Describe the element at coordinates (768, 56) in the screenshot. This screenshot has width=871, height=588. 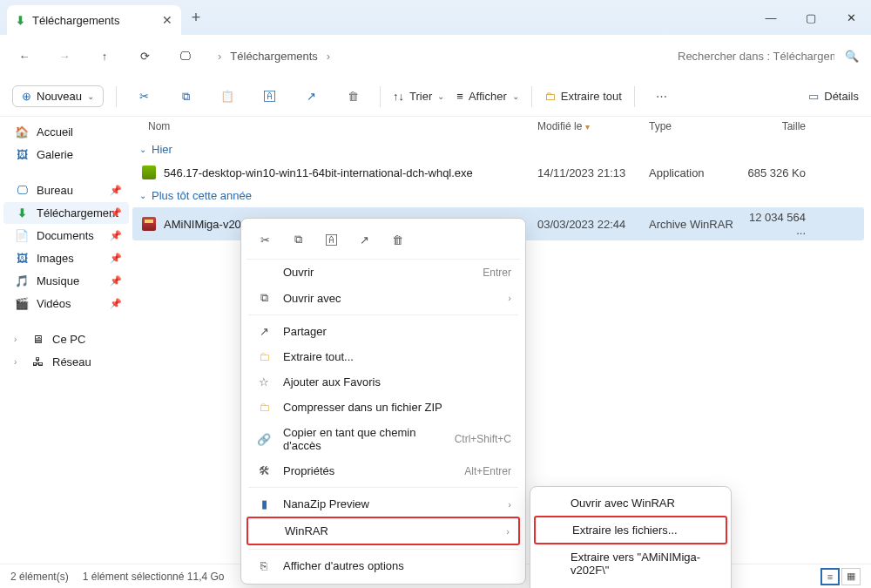
I see `search-box: 🔍` at that location.